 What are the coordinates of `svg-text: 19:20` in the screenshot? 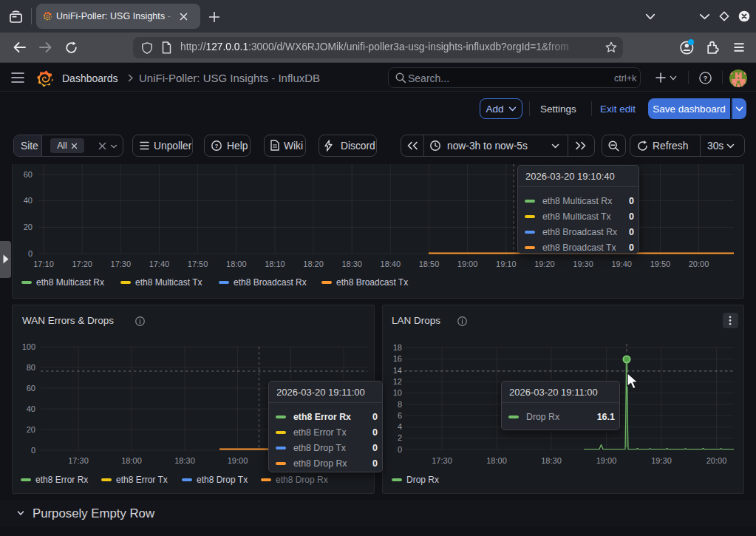 It's located at (545, 264).